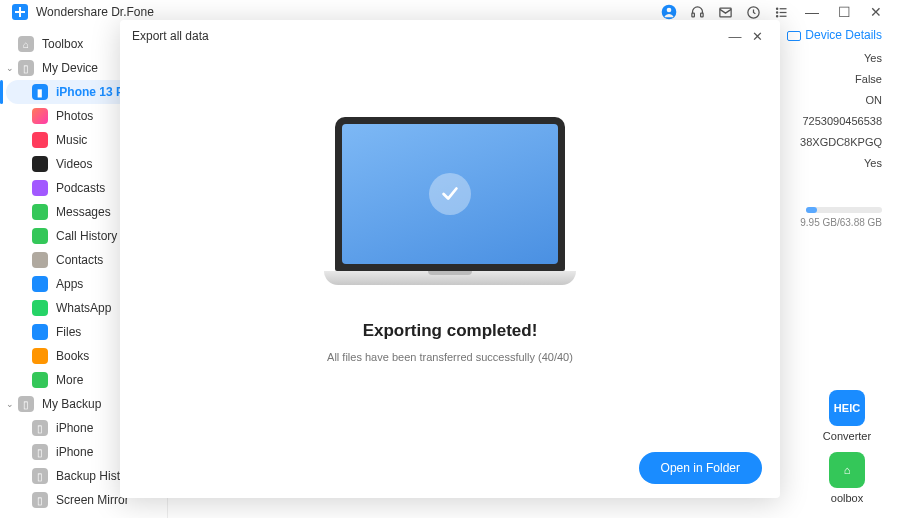 The image size is (900, 518). Describe the element at coordinates (834, 35) in the screenshot. I see `device-details-link: Device Details` at that location.